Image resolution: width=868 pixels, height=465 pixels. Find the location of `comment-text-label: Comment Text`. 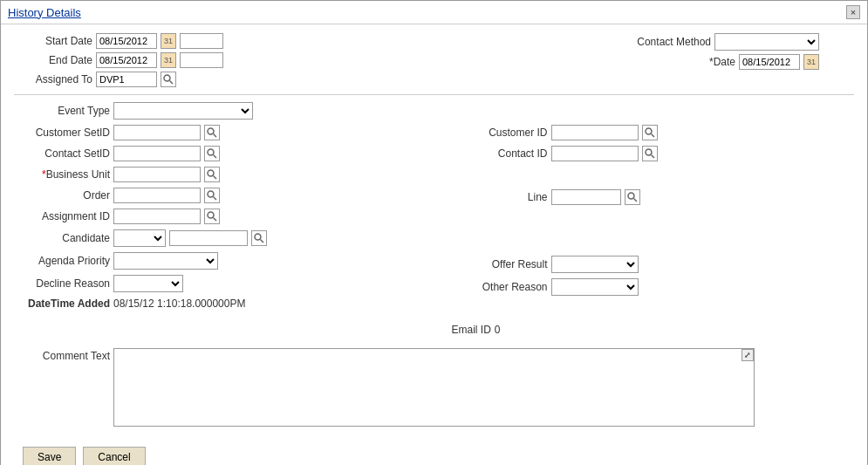

comment-text-label: Comment Text is located at coordinates (62, 355).